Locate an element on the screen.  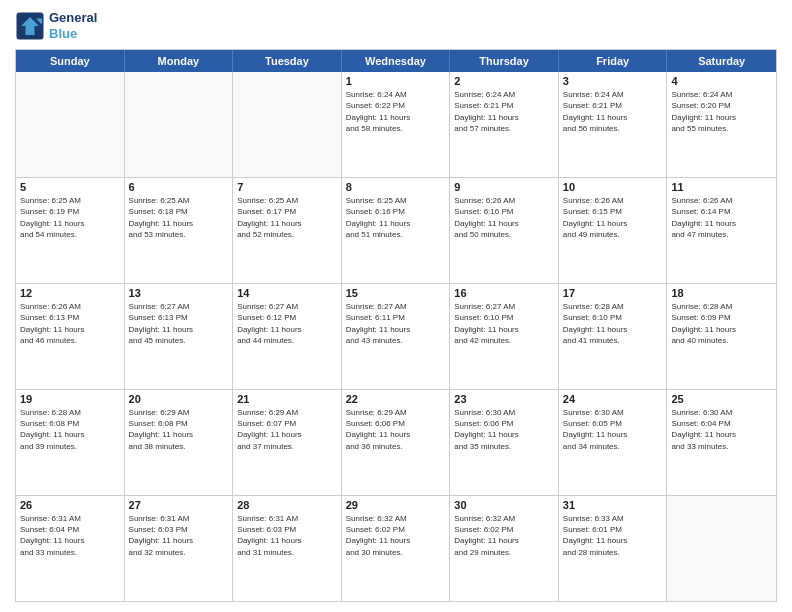
cell-info-line: Sunset: 6:16 PM is located at coordinates (396, 212).